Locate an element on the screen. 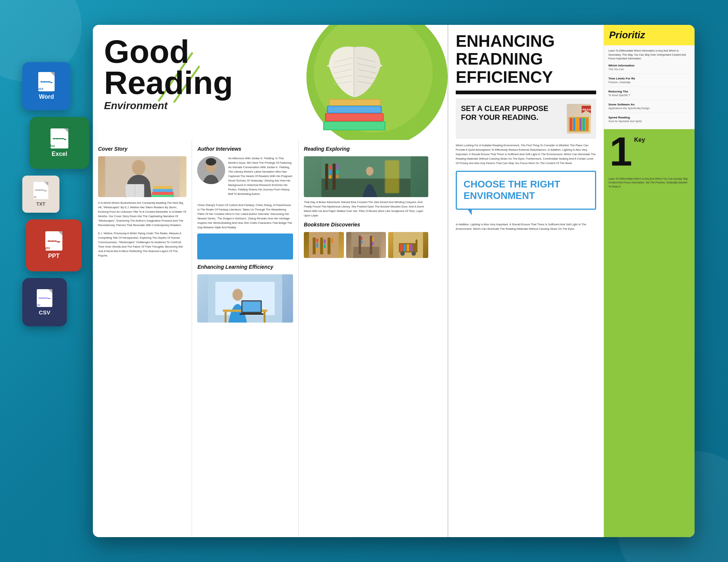 The height and width of the screenshot is (562, 728). cover-story-title: Cover Story is located at coordinates (142, 149).